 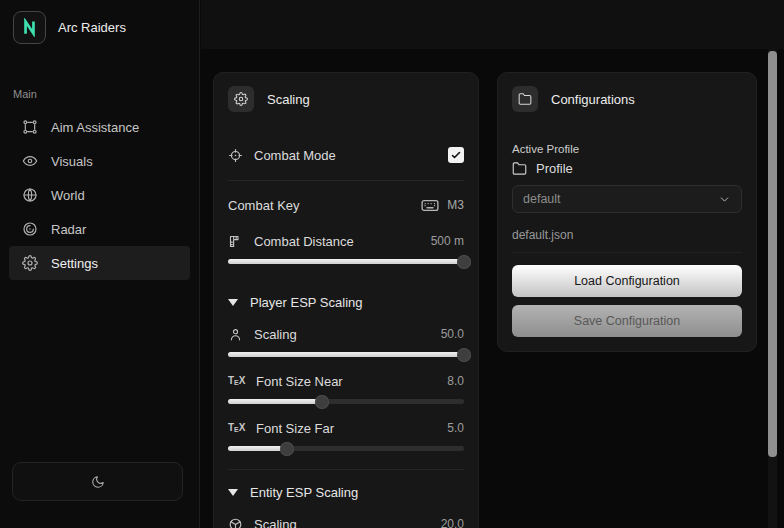 What do you see at coordinates (295, 156) in the screenshot?
I see `combat-mode-label: Combat Mode` at bounding box center [295, 156].